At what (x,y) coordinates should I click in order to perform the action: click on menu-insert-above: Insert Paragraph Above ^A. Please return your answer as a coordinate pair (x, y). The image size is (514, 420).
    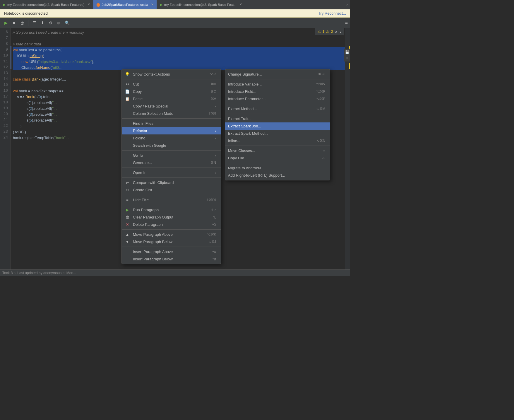
    Looking at the image, I should click on (171, 252).